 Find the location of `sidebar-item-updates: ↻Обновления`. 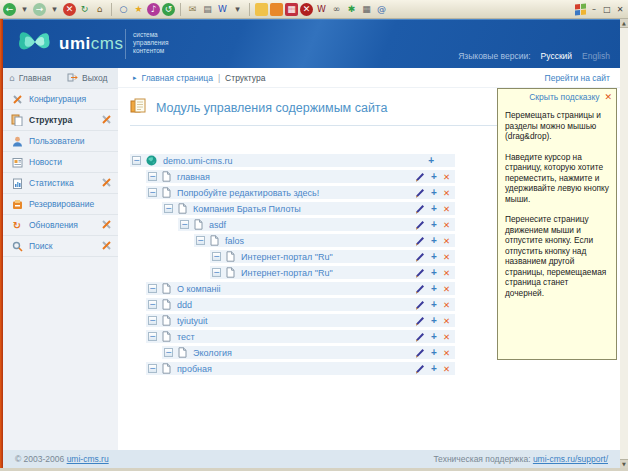

sidebar-item-updates: ↻Обновления is located at coordinates (60, 226).